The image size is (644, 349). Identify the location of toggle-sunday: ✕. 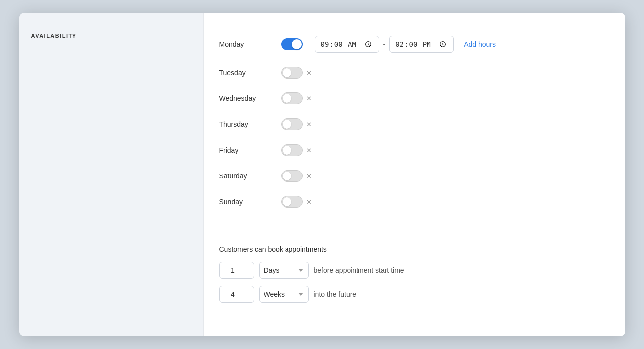
(297, 202).